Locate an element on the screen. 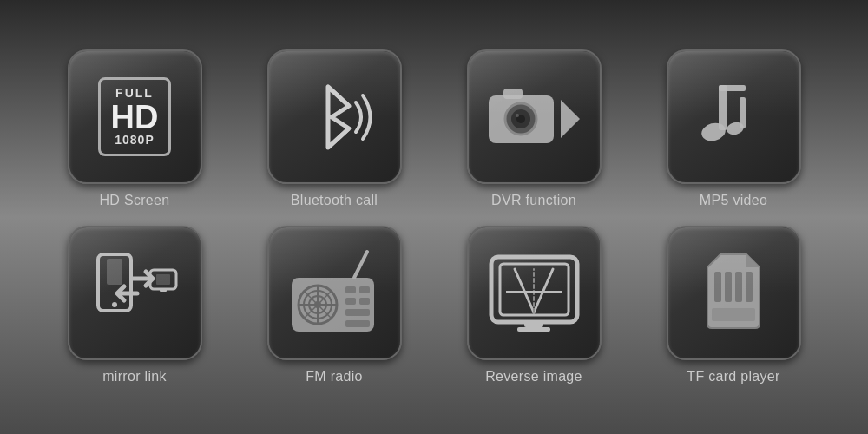 This screenshot has height=434, width=868. feature-fm-radio: FM radio is located at coordinates (335, 306).